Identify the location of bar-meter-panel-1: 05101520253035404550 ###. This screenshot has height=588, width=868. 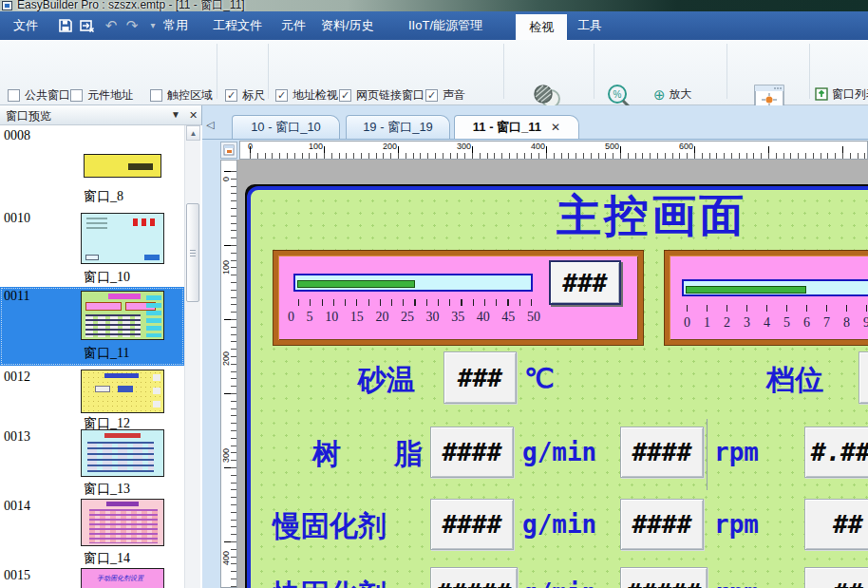
(458, 298).